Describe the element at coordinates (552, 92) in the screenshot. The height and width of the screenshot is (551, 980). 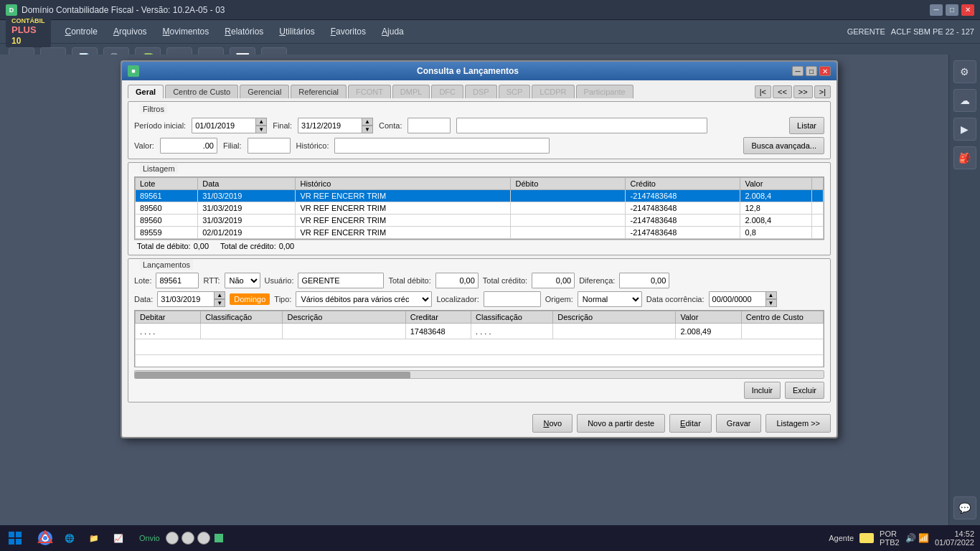
I see `tab-lcdpr: LCDPR` at that location.